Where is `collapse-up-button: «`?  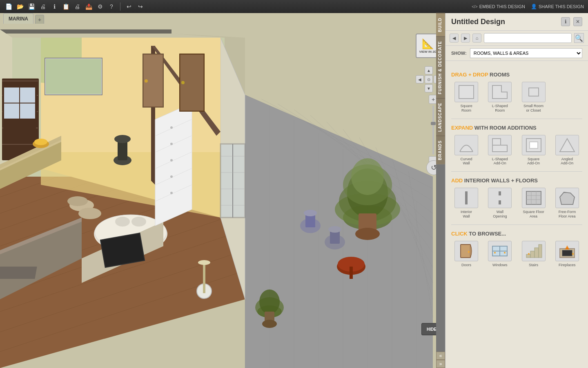
collapse-up-button: « is located at coordinates (441, 356).